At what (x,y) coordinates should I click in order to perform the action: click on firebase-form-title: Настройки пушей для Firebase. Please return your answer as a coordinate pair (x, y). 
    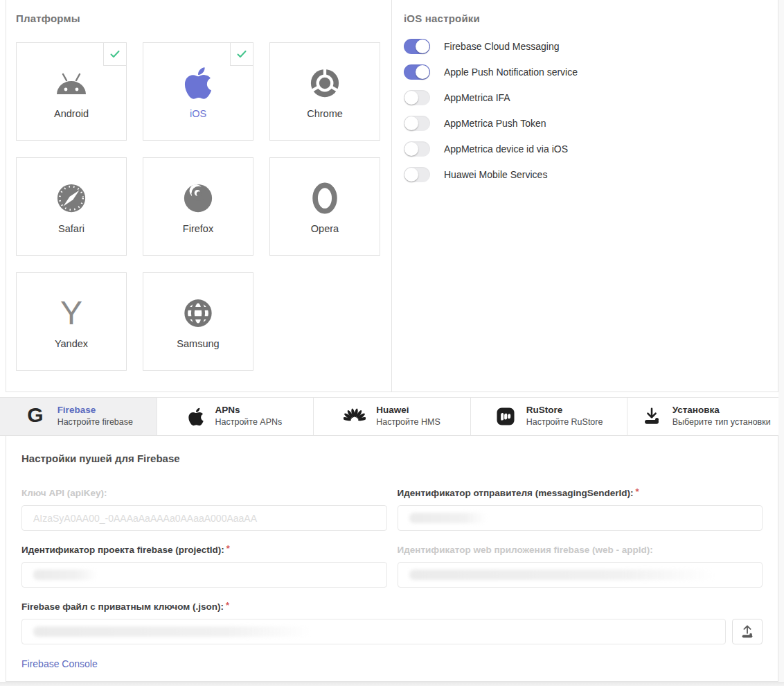
    Looking at the image, I should click on (392, 459).